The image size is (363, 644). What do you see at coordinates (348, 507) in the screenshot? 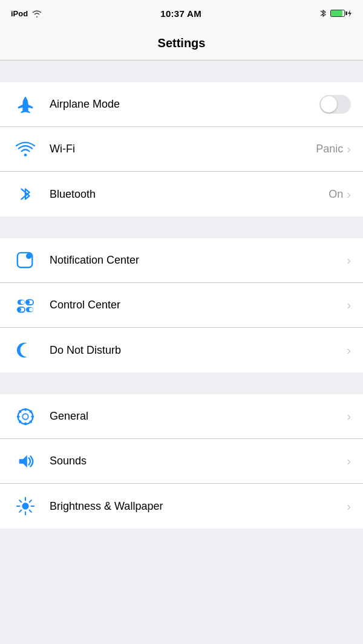
I see `brightness-chevron: ›` at bounding box center [348, 507].